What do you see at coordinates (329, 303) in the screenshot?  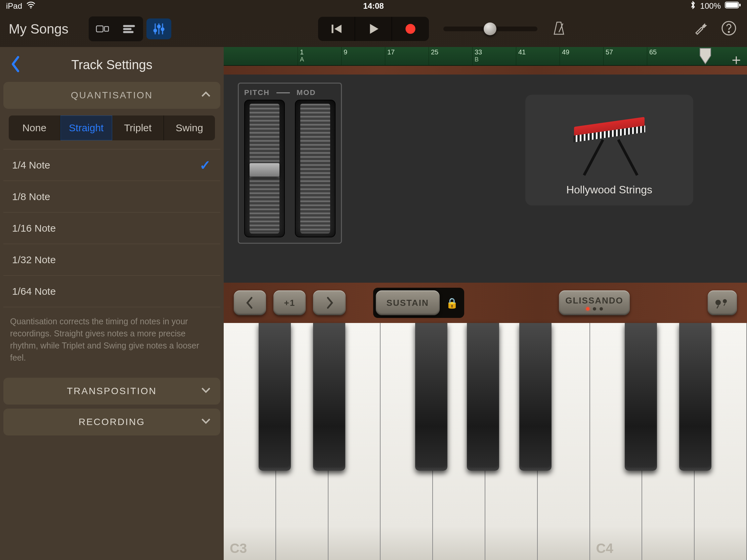 I see `octave-up-button` at bounding box center [329, 303].